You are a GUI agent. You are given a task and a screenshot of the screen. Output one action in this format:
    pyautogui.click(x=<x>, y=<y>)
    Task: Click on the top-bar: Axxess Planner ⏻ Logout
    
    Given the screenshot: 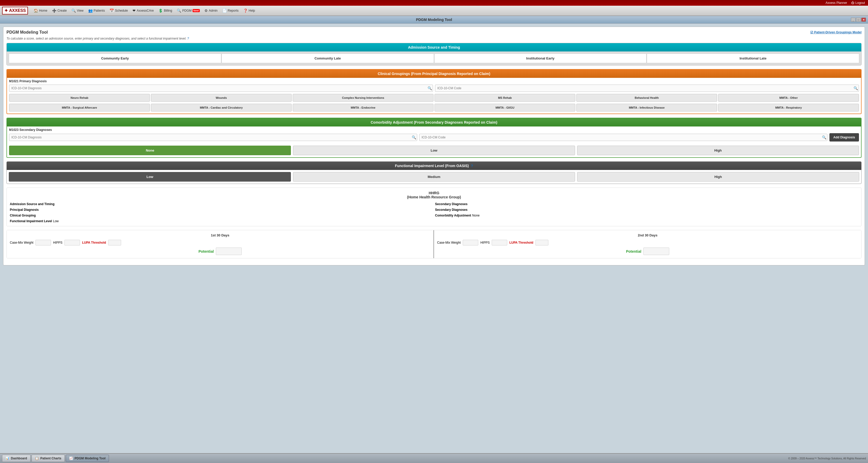 What is the action you would take?
    pyautogui.click(x=434, y=3)
    